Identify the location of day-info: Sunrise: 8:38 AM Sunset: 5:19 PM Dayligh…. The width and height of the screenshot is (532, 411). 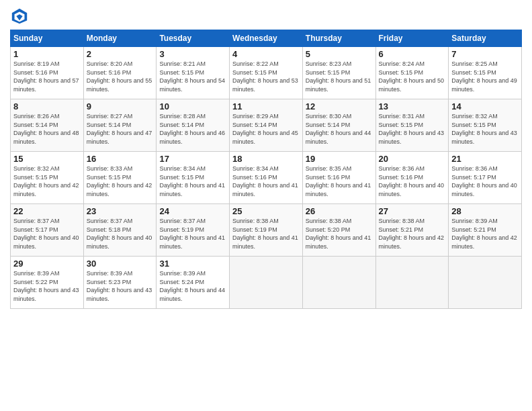
(266, 234).